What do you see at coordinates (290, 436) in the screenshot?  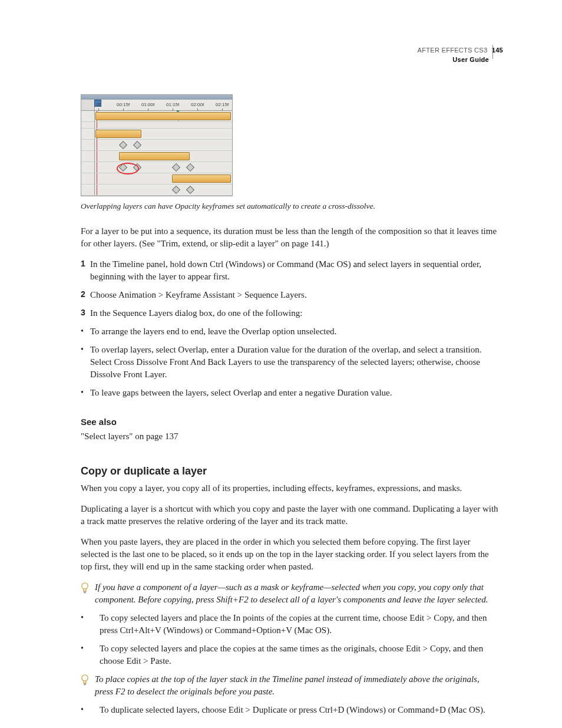 I see `see-also-link: "Select layers" on page 137` at bounding box center [290, 436].